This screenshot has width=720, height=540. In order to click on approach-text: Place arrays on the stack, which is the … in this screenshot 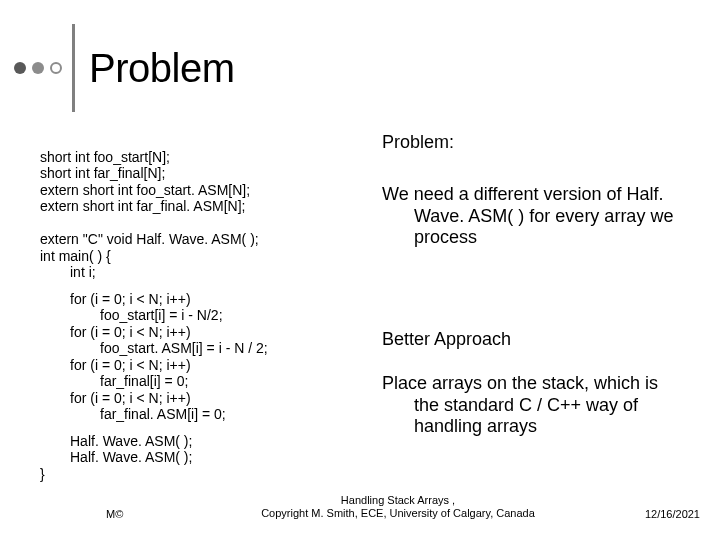, I will do `click(532, 406)`.